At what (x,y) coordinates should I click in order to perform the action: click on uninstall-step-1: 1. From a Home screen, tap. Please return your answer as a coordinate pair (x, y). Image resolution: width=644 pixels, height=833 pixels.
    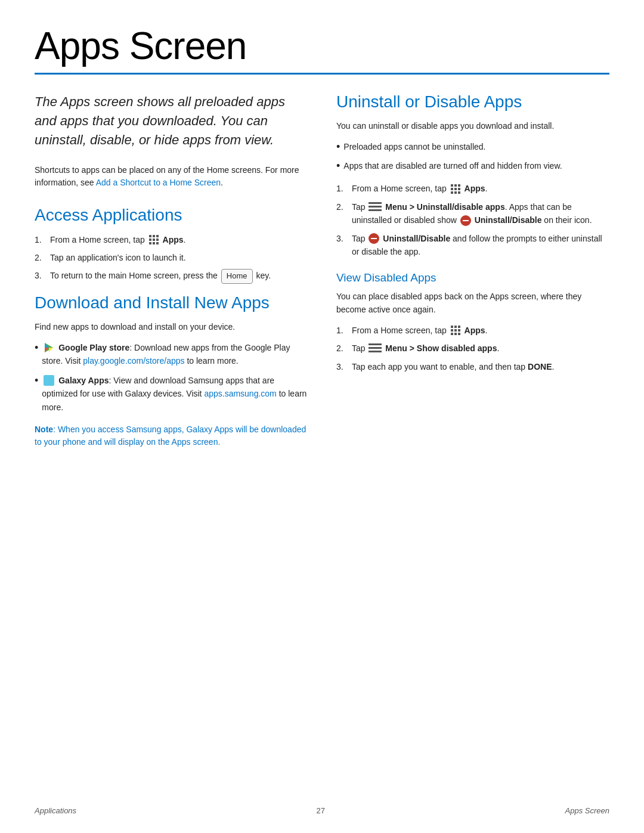
    Looking at the image, I should click on (473, 188).